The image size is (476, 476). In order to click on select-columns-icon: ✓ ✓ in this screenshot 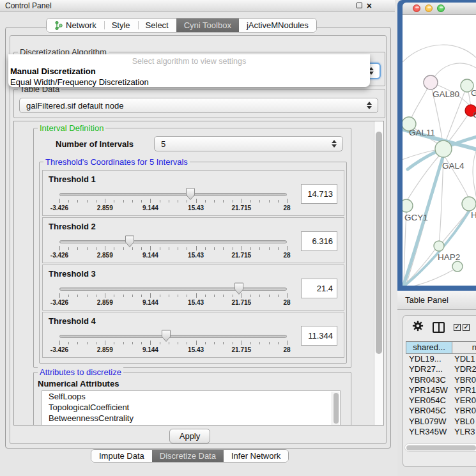, I will do `click(461, 327)`.